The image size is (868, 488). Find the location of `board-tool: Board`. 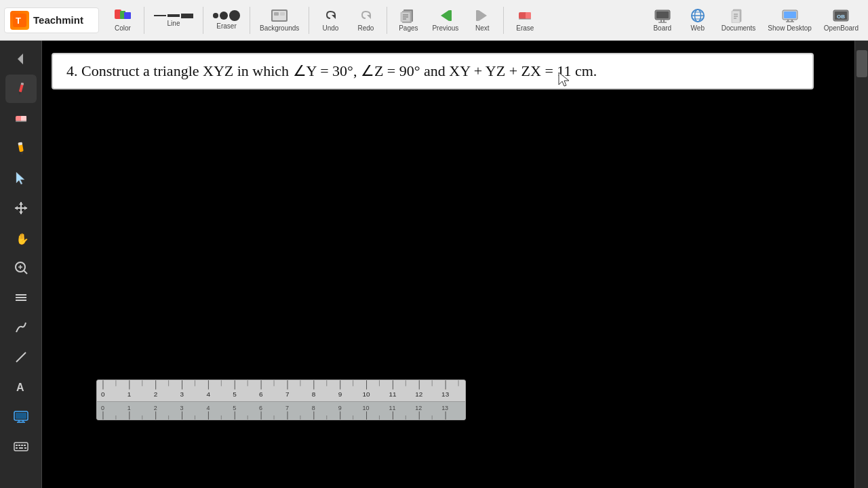

board-tool: Board is located at coordinates (663, 20).